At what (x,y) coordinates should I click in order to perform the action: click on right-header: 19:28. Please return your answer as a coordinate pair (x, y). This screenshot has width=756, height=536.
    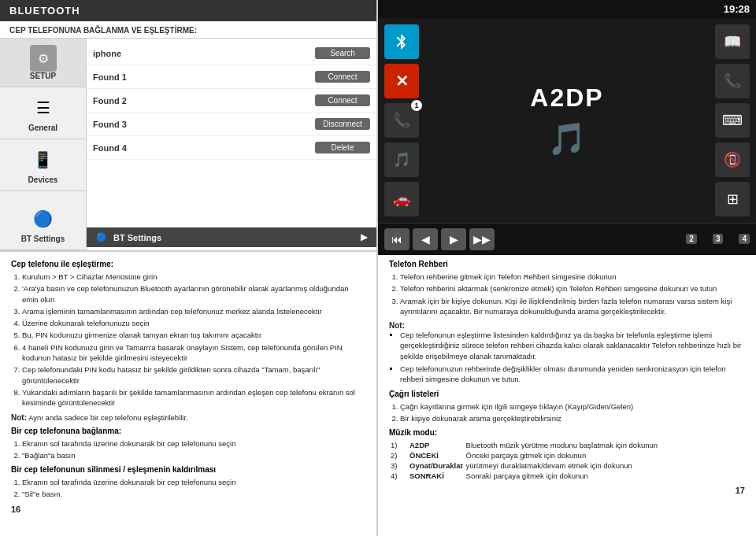
    Looking at the image, I should click on (567, 9).